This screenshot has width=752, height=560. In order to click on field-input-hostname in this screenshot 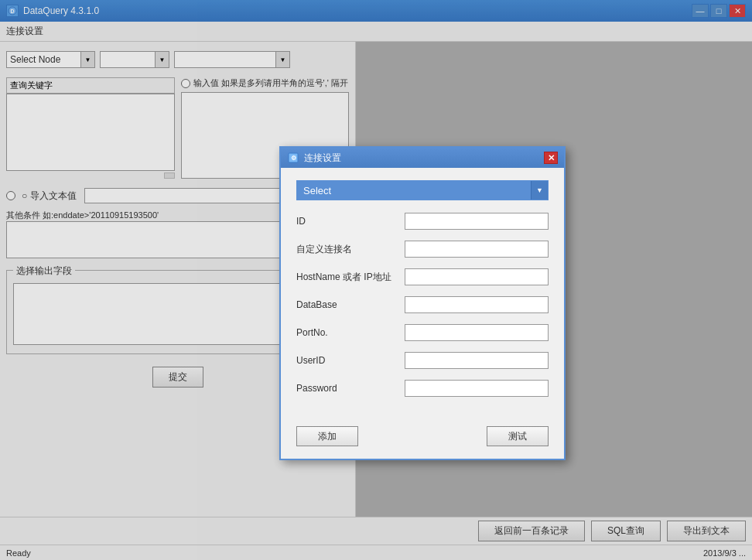, I will do `click(477, 277)`.